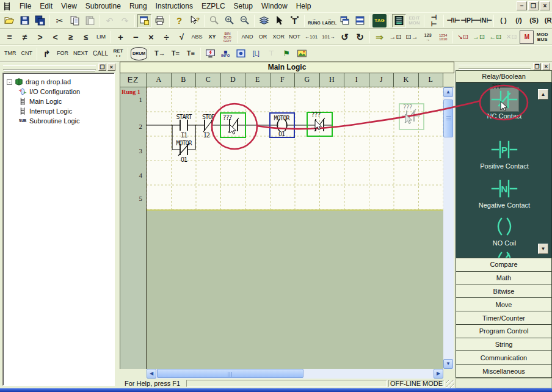 The image size is (552, 392). What do you see at coordinates (504, 193) in the screenshot?
I see `palette-item-negative-contact: NNegative Contact` at bounding box center [504, 193].